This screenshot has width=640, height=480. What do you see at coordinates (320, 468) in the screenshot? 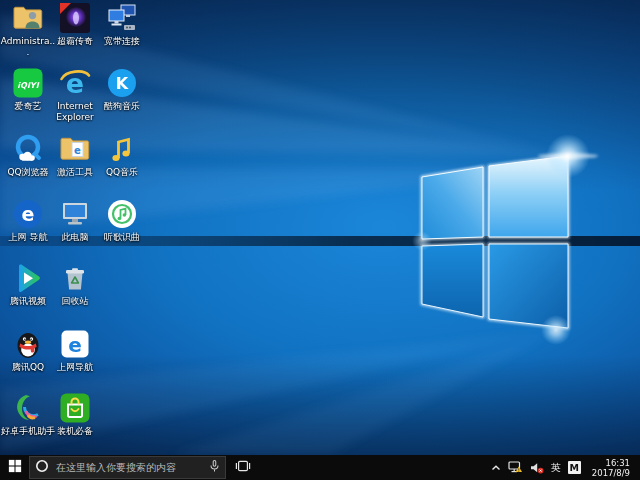
I see `taskbar: 英 M 16:31 2017/8/9` at bounding box center [320, 468].